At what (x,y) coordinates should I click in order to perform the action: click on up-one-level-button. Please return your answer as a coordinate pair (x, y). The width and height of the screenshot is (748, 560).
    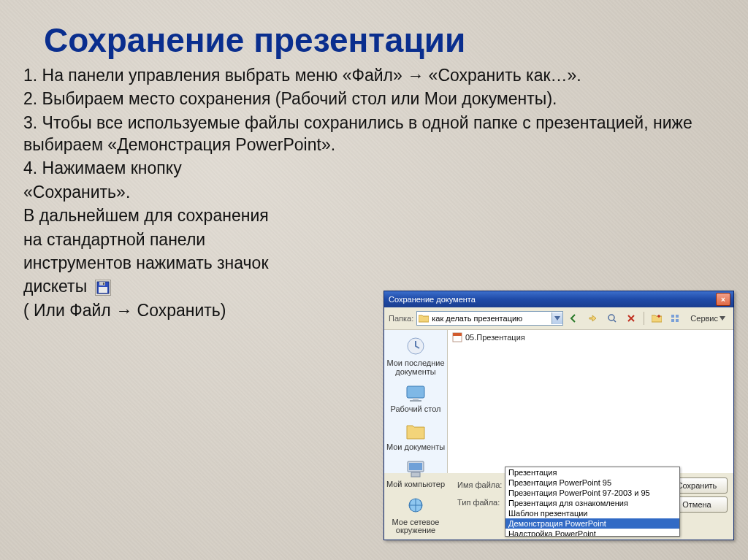
    Looking at the image, I should click on (593, 318).